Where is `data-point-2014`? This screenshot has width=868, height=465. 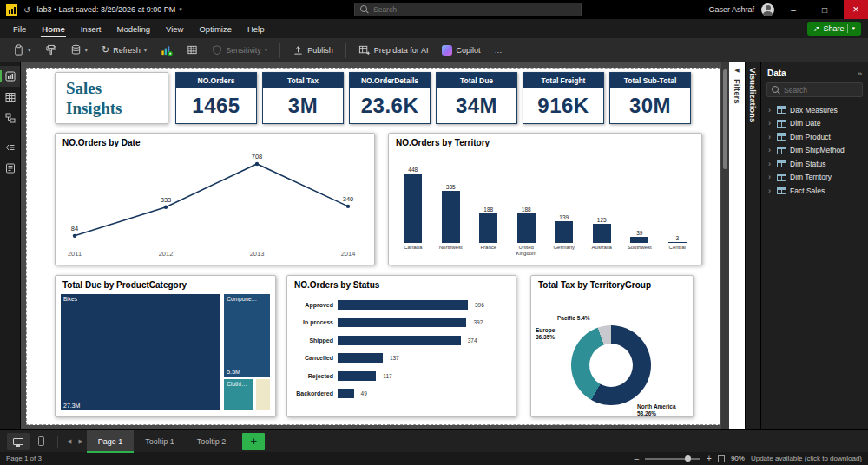
data-point-2014 is located at coordinates (348, 206).